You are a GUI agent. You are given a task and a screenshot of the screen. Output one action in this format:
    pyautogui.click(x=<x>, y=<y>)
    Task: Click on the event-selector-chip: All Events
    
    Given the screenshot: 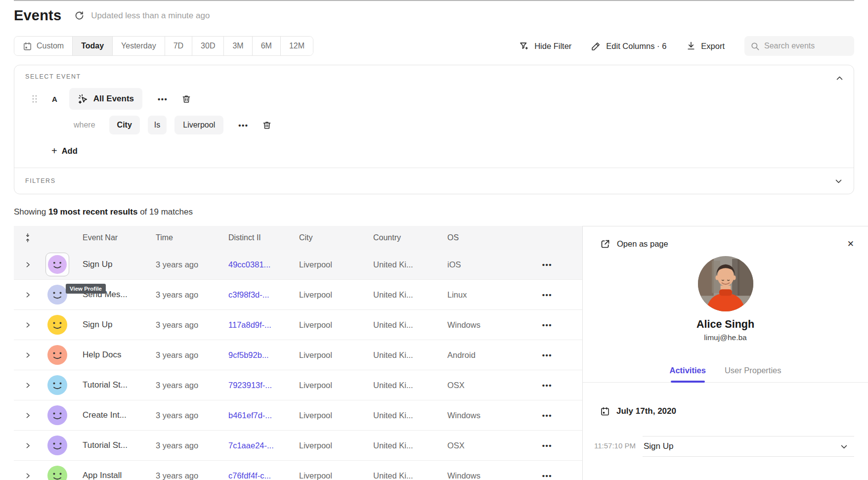 What is the action you would take?
    pyautogui.click(x=106, y=99)
    